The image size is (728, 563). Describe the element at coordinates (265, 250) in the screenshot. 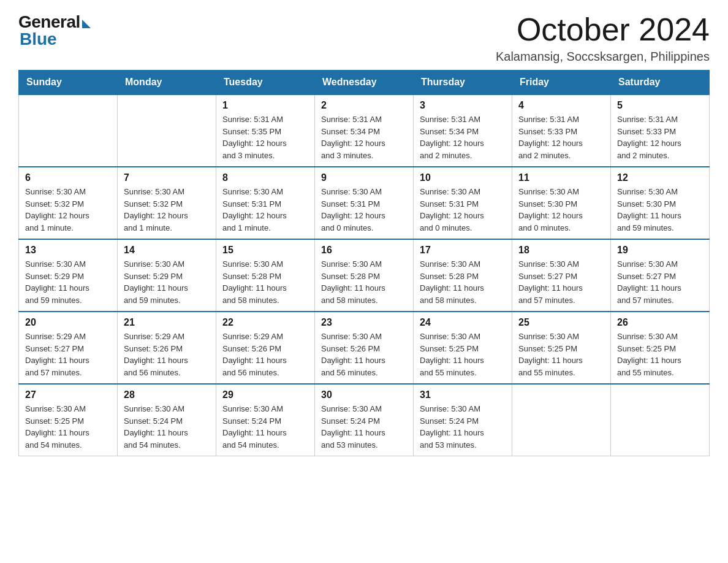

I see `day-number: 15` at that location.